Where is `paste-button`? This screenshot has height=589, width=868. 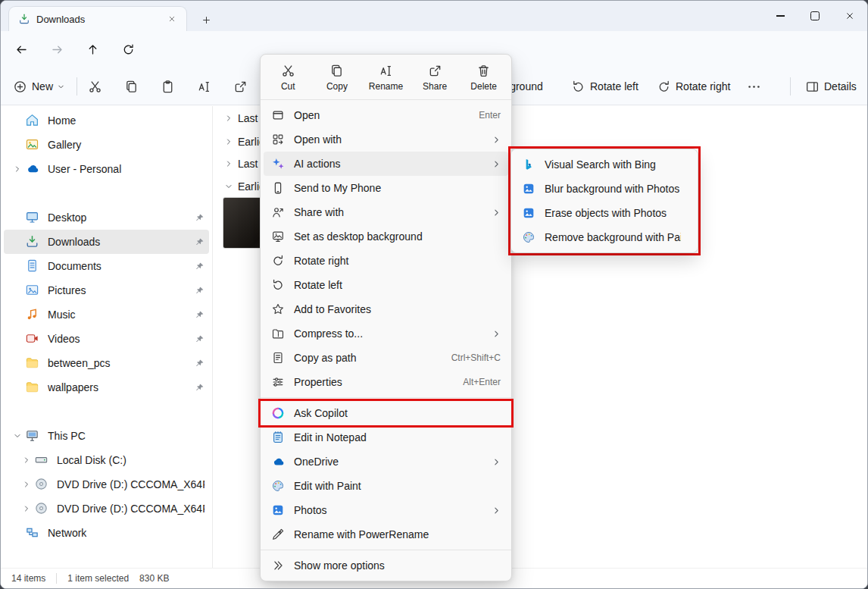 paste-button is located at coordinates (167, 86).